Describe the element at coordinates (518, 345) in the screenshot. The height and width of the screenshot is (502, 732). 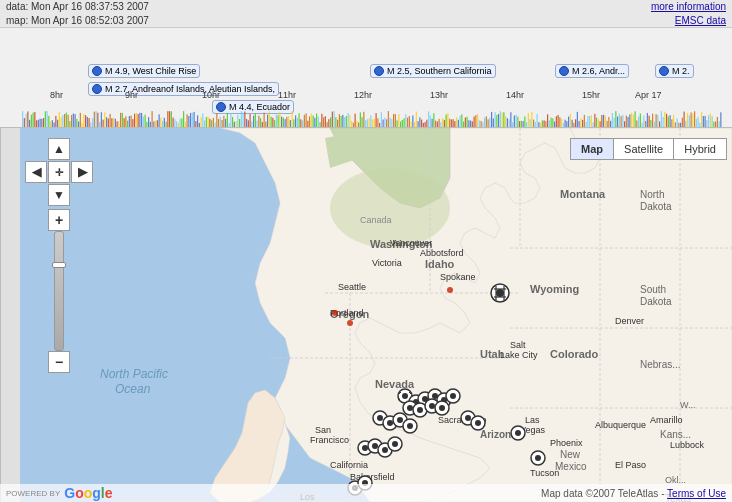
I see `svg-text: Salt` at that location.